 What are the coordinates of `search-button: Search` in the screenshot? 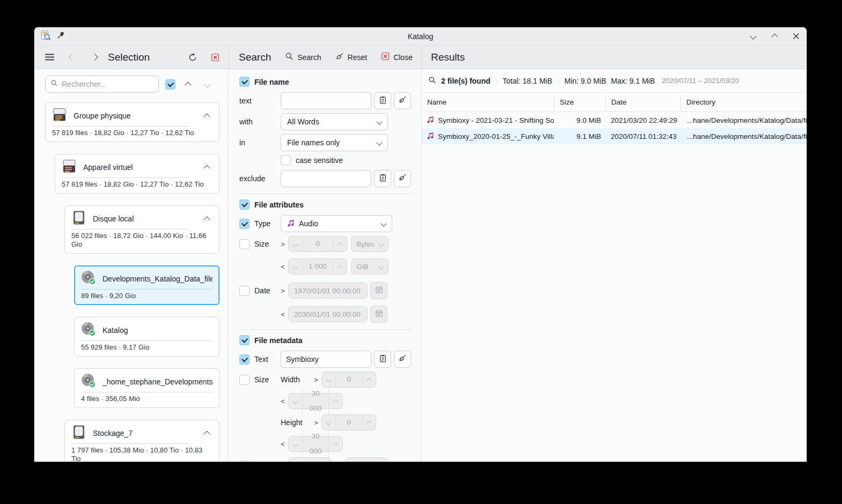 It's located at (303, 57).